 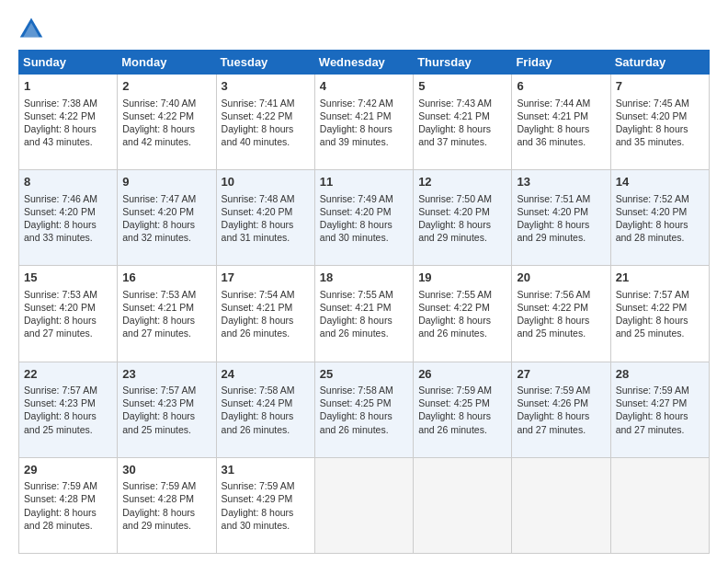 What do you see at coordinates (266, 103) in the screenshot?
I see `sunrise-text: Sunrise: 7:41 AM` at bounding box center [266, 103].